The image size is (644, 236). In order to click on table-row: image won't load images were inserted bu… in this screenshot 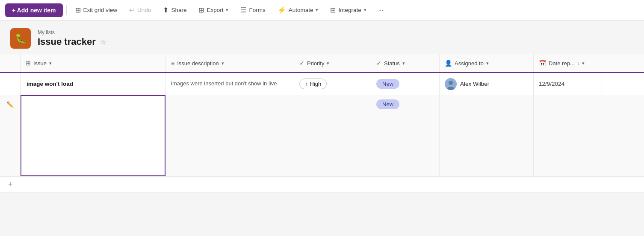, I will do `click(322, 84)`.